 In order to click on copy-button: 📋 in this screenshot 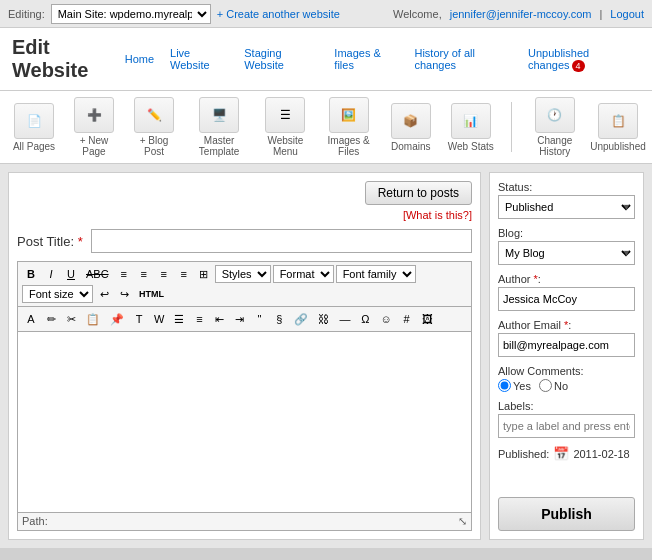, I will do `click(93, 319)`.